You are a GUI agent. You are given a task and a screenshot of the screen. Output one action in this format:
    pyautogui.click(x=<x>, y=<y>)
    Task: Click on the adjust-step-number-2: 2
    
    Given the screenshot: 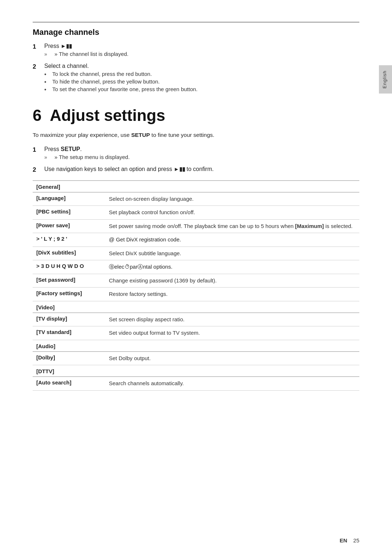 What is the action you would take?
    pyautogui.click(x=38, y=170)
    